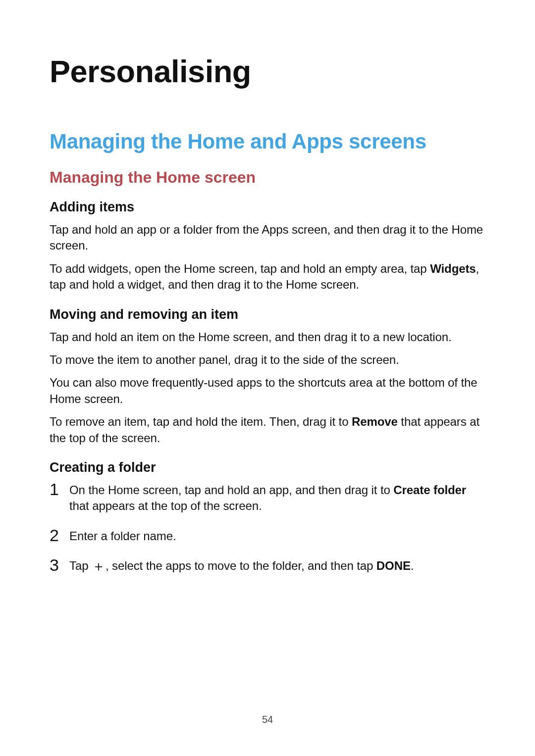 The height and width of the screenshot is (756, 535). Describe the element at coordinates (430, 490) in the screenshot. I see `bold-create-folder: Create folder` at that location.